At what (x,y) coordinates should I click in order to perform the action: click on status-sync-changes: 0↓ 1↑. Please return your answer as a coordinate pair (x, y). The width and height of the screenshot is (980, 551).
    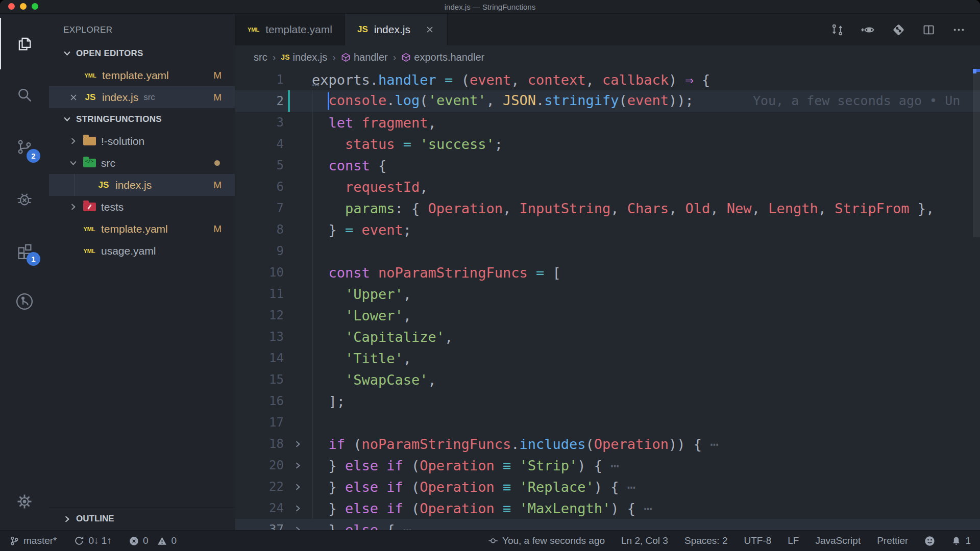
    Looking at the image, I should click on (93, 541).